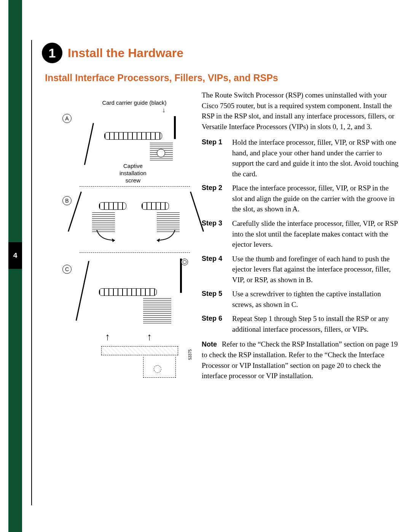 The height and width of the screenshot is (532, 411). What do you see at coordinates (67, 269) in the screenshot?
I see `diagram-label-c: C` at bounding box center [67, 269].